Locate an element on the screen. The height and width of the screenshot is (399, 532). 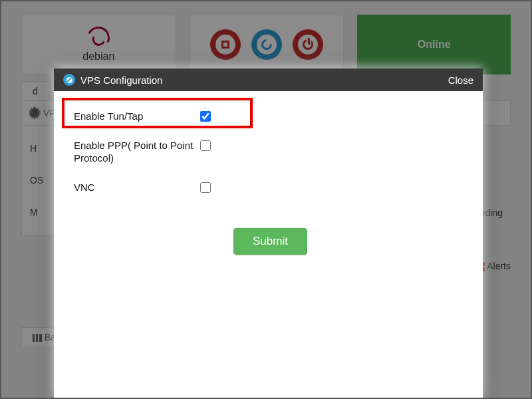
tuntap-label: Enable Tun/Tap is located at coordinates (137, 116).